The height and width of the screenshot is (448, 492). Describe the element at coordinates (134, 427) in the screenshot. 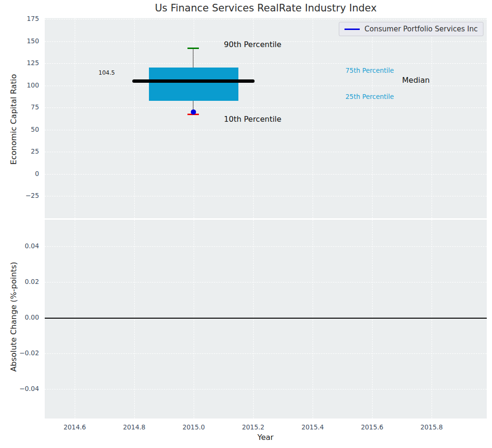

I see `x-tick-label: 2014.8` at that location.